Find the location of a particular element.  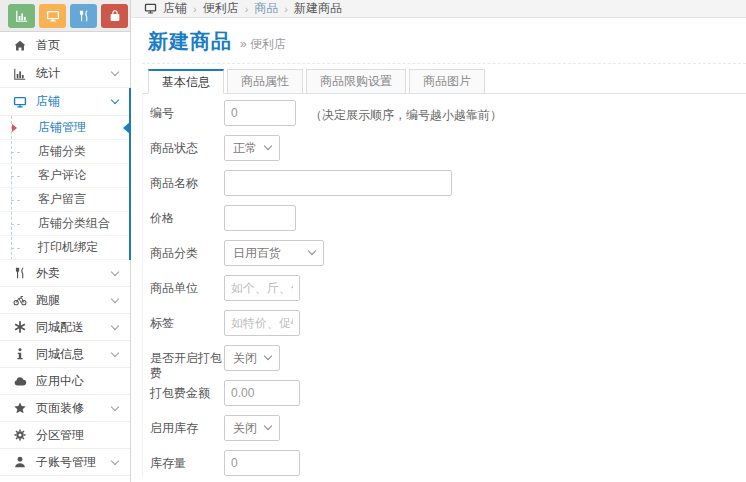

sidebar-item-zone-management: 分区管理 is located at coordinates (65, 436).